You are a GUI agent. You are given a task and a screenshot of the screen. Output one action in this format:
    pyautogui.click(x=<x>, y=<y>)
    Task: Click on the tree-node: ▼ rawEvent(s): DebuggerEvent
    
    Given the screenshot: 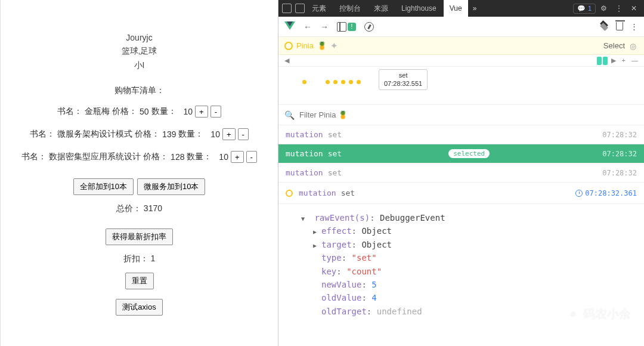 What is the action you would take?
    pyautogui.click(x=462, y=218)
    